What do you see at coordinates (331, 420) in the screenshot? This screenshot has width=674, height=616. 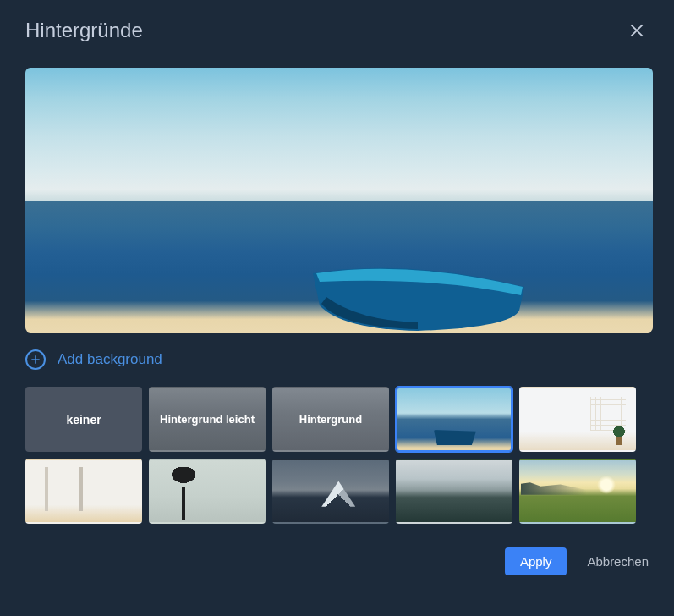 I see `bg-option-blur: Hintergrund` at bounding box center [331, 420].